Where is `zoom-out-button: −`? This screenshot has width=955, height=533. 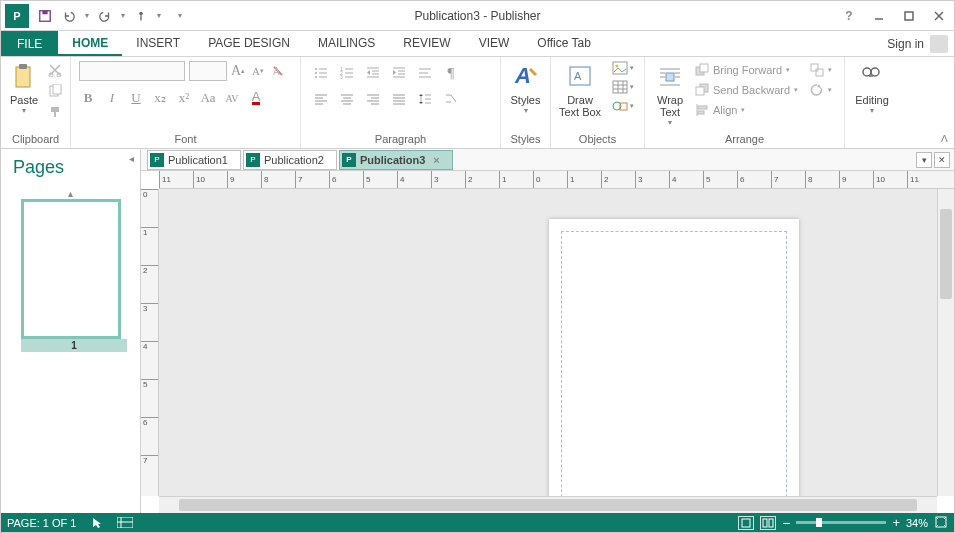
zoom-out-button: − is located at coordinates (786, 523).